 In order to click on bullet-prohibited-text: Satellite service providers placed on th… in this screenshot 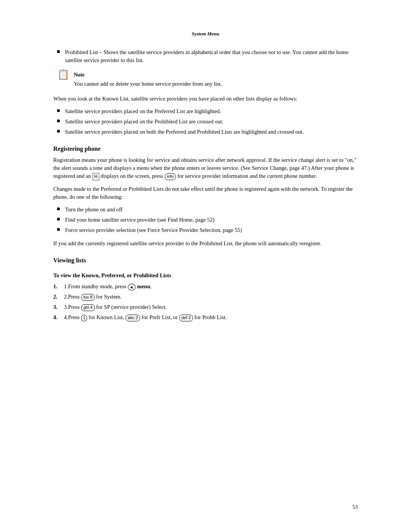, I will do `click(212, 122)`.